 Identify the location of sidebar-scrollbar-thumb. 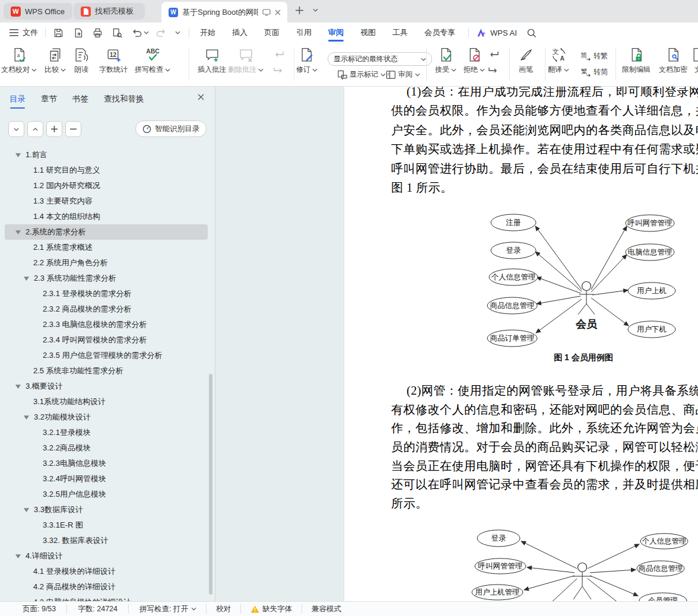
(211, 484).